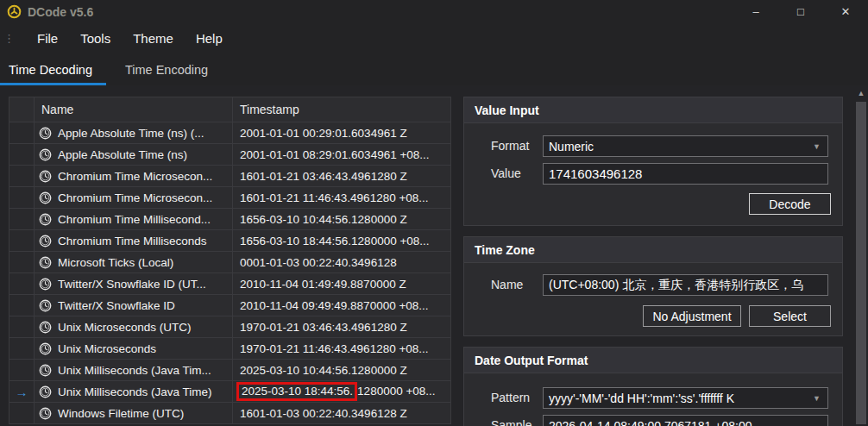 Image resolution: width=868 pixels, height=426 pixels. What do you see at coordinates (135, 219) in the screenshot?
I see `row-name-text: Chromium Time Millisecond...` at bounding box center [135, 219].